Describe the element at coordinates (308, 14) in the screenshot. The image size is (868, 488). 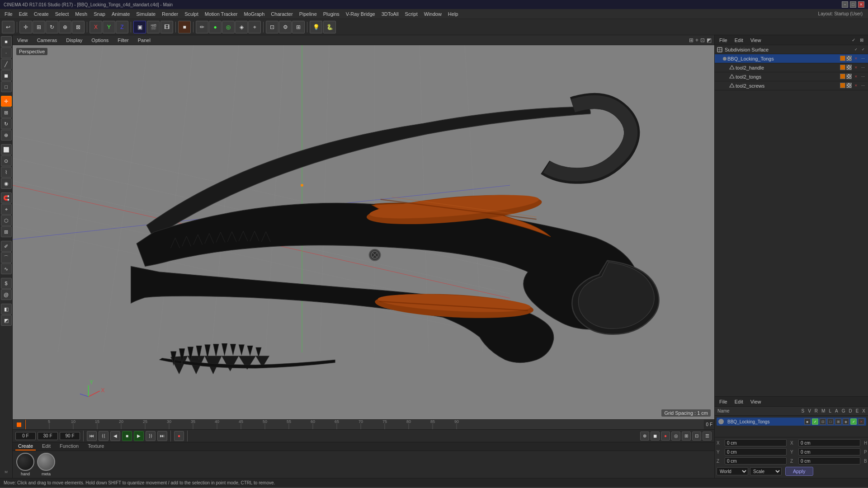
I see `menu-pipeline: Pipeline` at that location.